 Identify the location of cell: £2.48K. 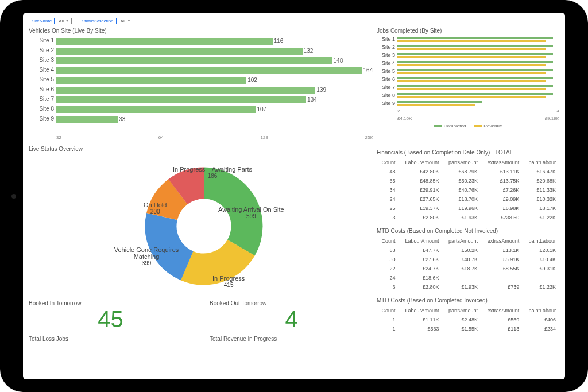
(462, 320).